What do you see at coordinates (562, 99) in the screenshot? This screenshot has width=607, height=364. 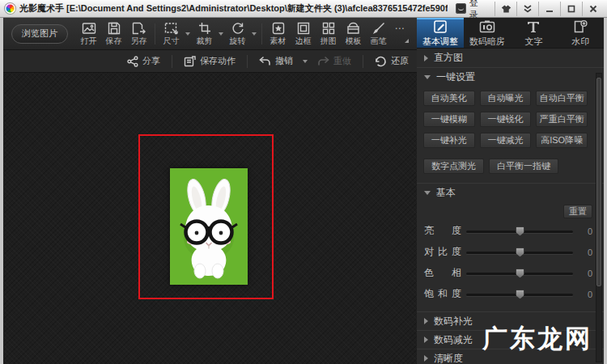 I see `auto-white-balance-button: 自动白平衡` at bounding box center [562, 99].